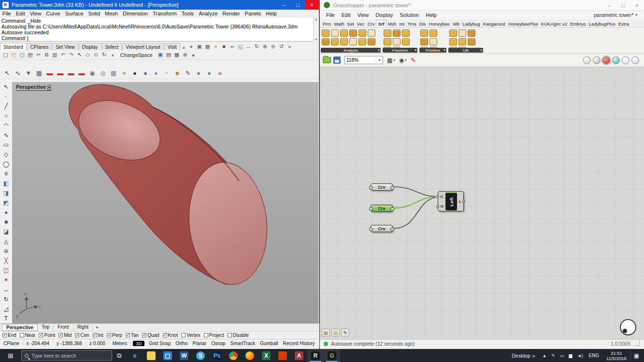  Describe the element at coordinates (92, 73) in the screenshot. I see `knob-icon: ◉` at that location.